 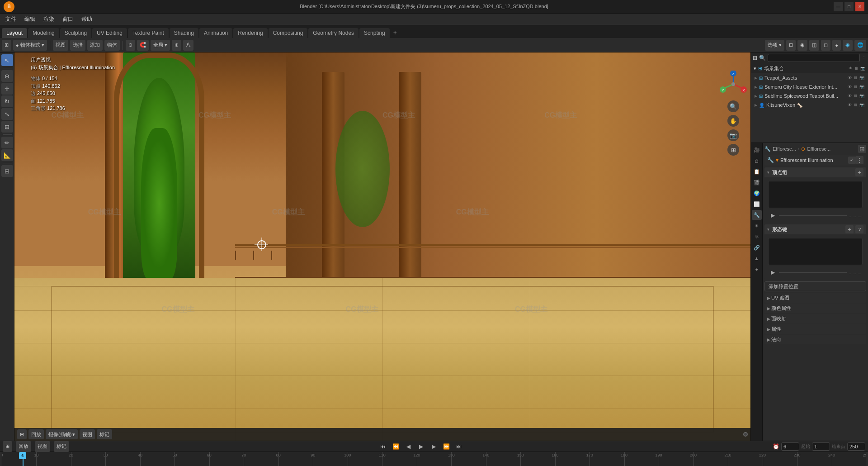 What do you see at coordinates (383, 447) in the screenshot?
I see `jump-start-button: ⏮` at bounding box center [383, 447].